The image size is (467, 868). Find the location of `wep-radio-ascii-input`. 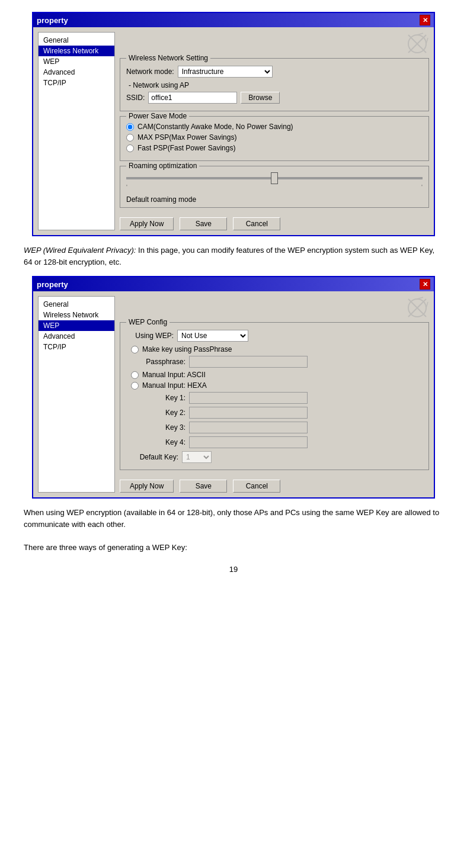

wep-radio-ascii-input is located at coordinates (135, 375).